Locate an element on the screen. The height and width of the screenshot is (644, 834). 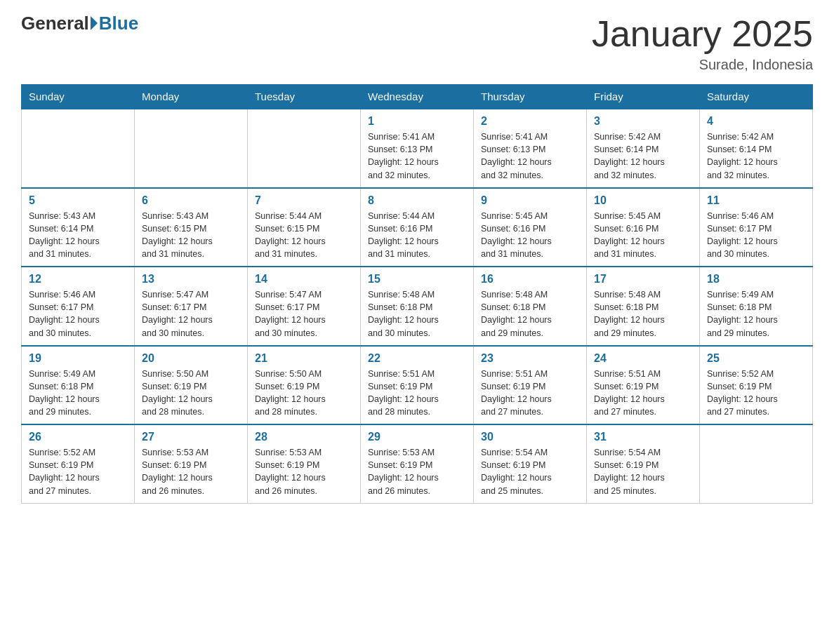
page-header: General Blue January 2025 Surade, Indone… is located at coordinates (417, 43).